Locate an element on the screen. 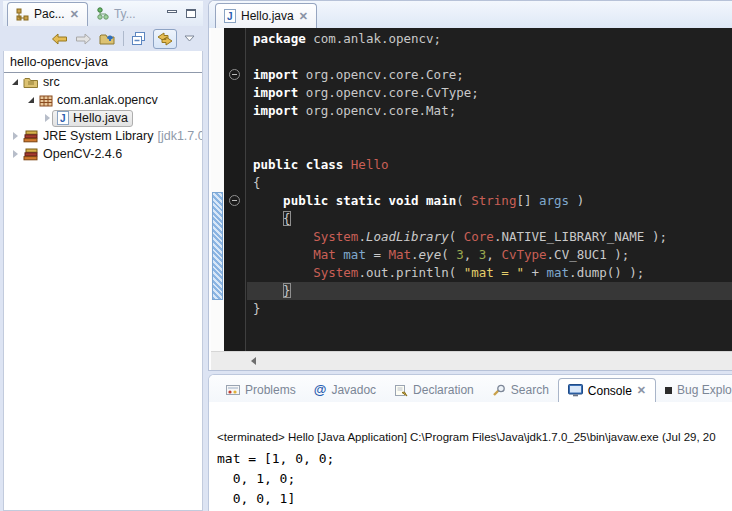 The image size is (732, 511). code-segment: System is located at coordinates (336, 272).